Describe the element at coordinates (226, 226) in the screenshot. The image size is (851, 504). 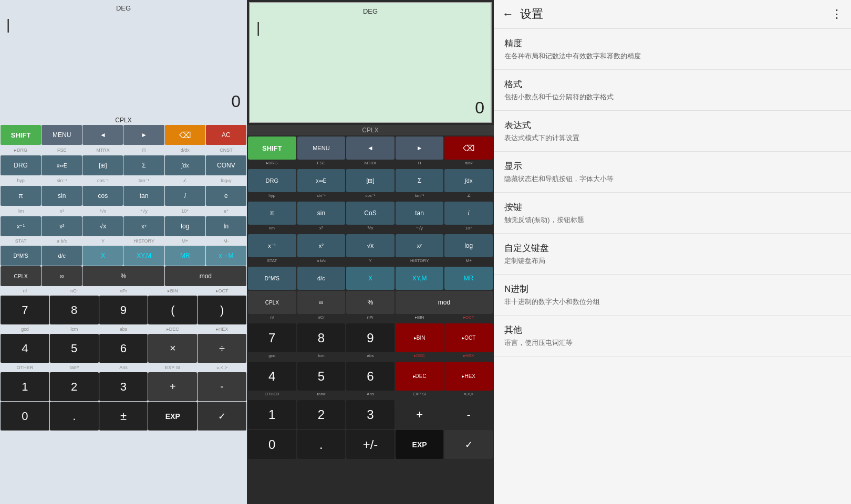
I see `left-ln-btn: ln` at that location.